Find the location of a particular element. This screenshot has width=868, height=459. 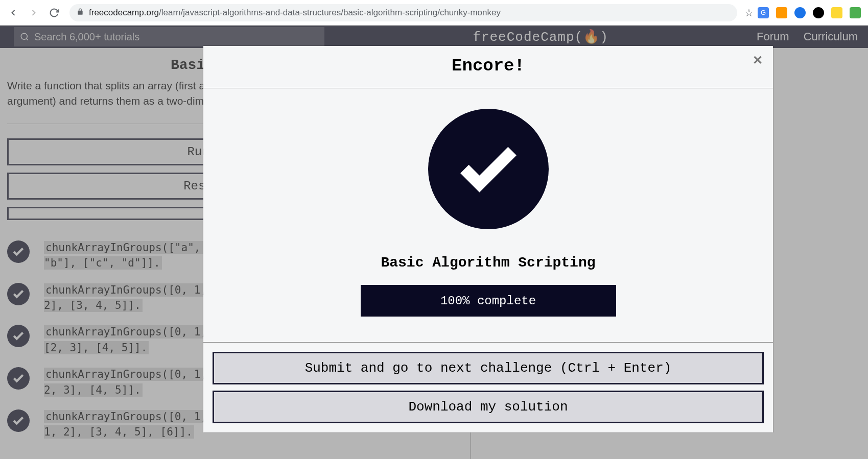

modal-footer: Submit and go to next challenge (Ctrl + … is located at coordinates (488, 387).